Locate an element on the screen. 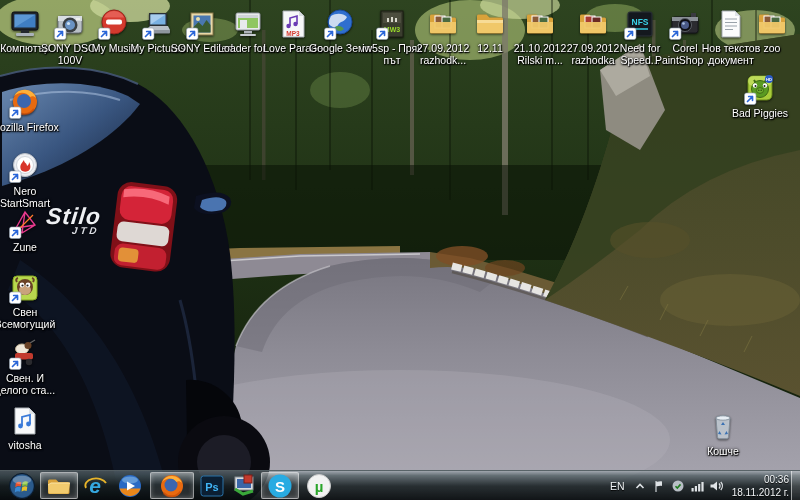  desktop-icon-recycle-bin: Кошче is located at coordinates (723, 434).